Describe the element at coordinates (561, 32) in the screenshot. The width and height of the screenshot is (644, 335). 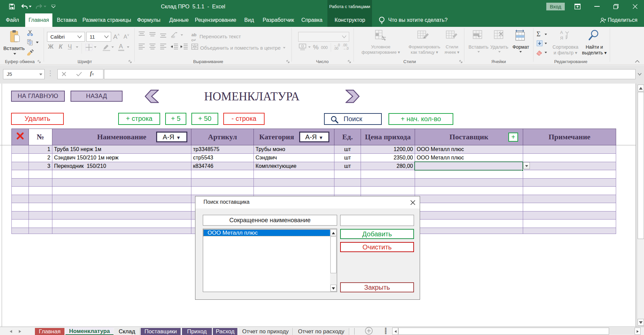
I see `svg-text: А` at that location.